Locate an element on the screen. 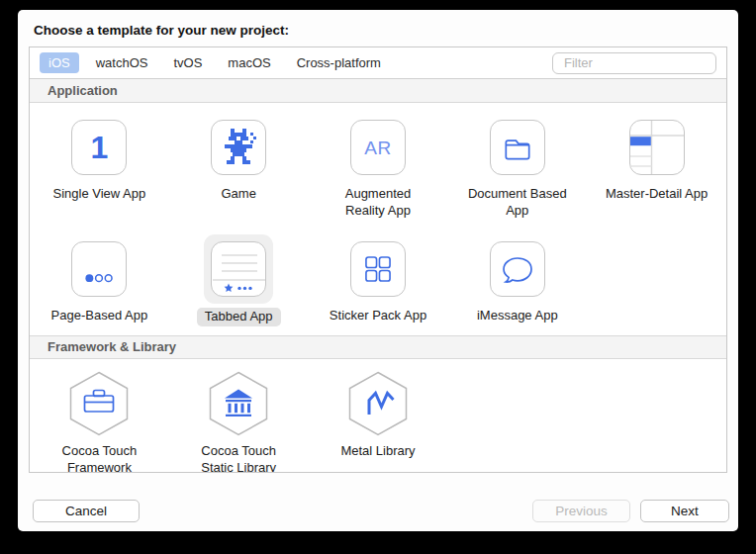 The width and height of the screenshot is (756, 554). template-label: Master-Detail App is located at coordinates (657, 194).